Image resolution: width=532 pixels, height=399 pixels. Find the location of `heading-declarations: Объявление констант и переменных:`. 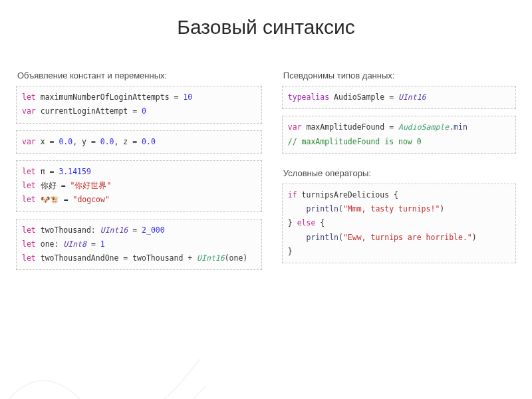

heading-declarations: Объявление констант и переменных: is located at coordinates (140, 76).